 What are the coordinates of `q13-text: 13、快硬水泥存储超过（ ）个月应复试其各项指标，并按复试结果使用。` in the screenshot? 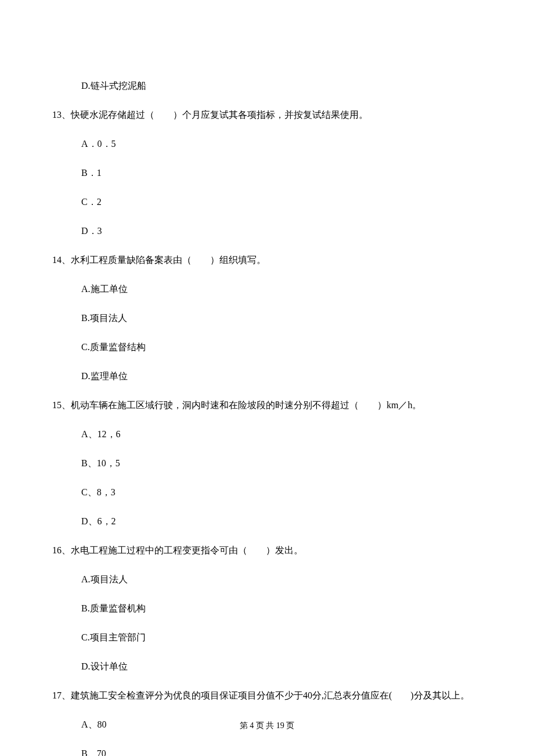 It's located at (267, 115).